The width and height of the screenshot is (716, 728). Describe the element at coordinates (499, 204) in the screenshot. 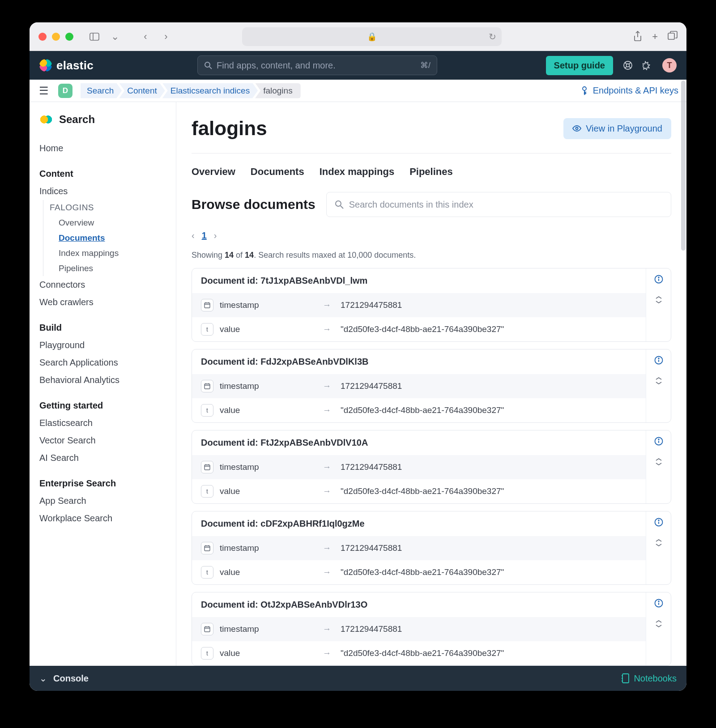

I see `document-search-input: Search documents in this index` at that location.